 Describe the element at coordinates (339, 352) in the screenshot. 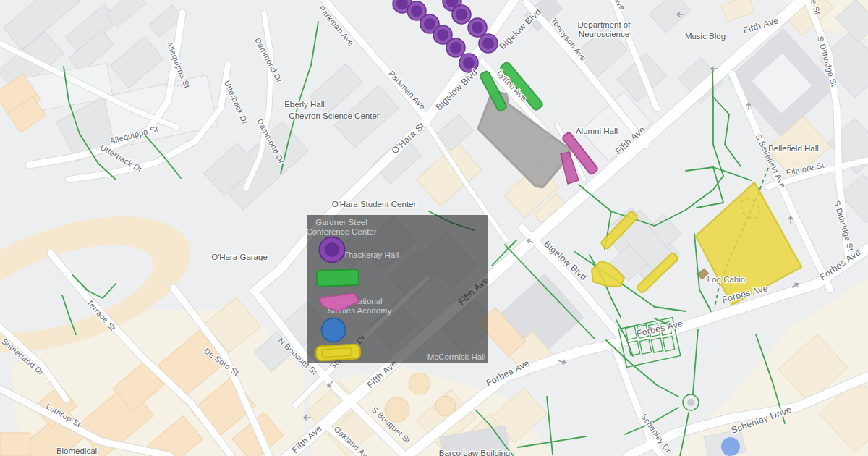

I see `overlay-marker-yellow-rect` at that location.